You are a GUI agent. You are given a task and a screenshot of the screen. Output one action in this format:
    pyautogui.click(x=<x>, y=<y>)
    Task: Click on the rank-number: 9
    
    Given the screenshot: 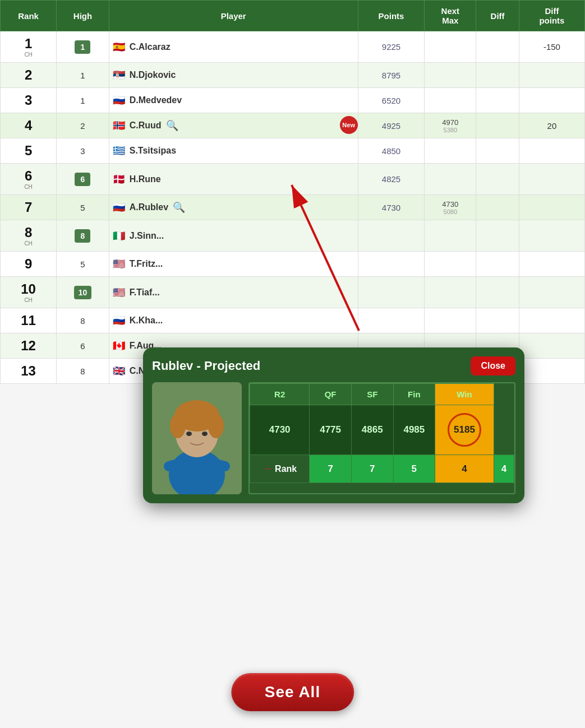 What is the action you would take?
    pyautogui.click(x=28, y=264)
    